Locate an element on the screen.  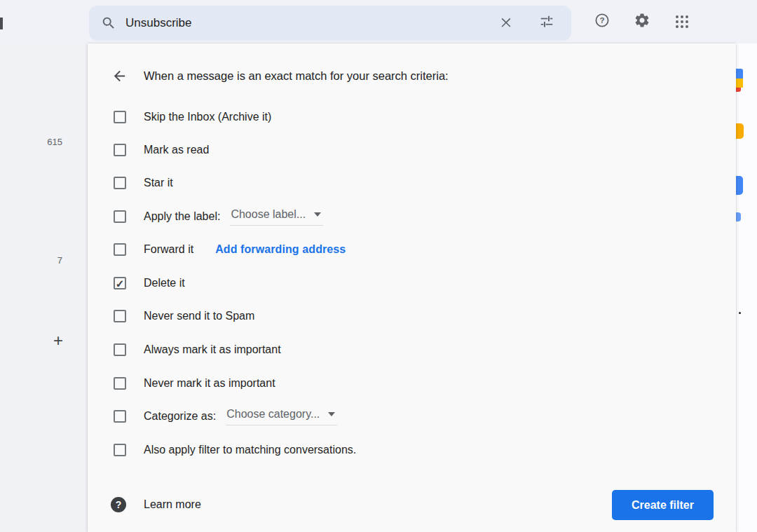
contacts-icon-fragment is located at coordinates (739, 217).